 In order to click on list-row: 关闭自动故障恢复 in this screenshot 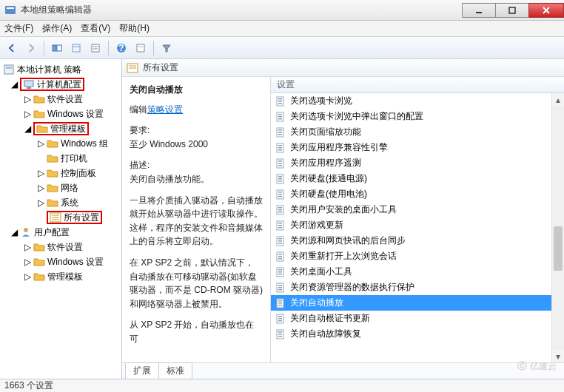, I will do `click(417, 334)`.